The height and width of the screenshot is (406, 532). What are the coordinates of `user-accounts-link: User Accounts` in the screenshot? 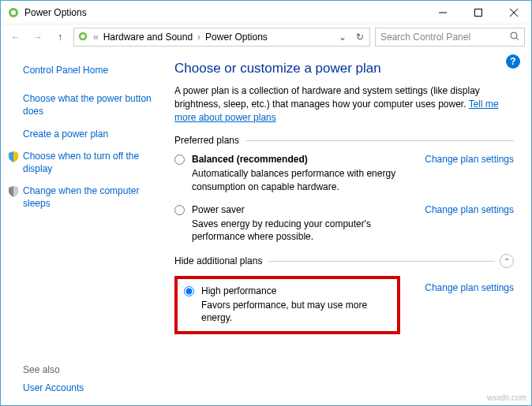 It's located at (54, 388).